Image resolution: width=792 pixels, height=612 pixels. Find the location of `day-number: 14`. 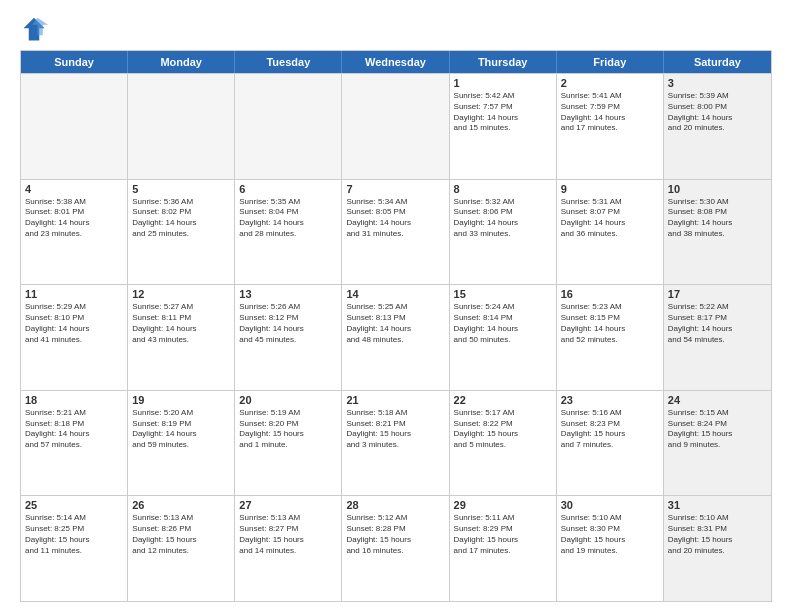

day-number: 14 is located at coordinates (395, 294).